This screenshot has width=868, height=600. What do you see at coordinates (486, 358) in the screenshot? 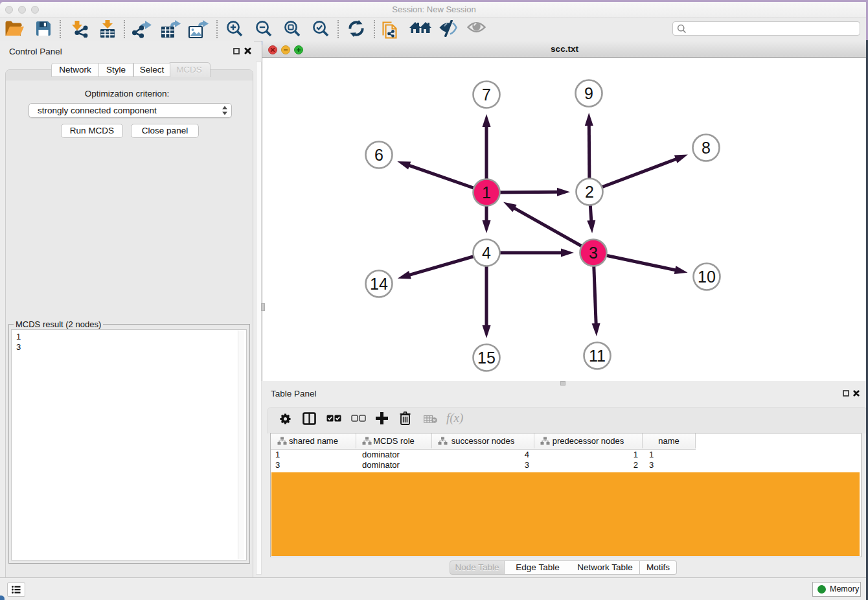
I see `svg-text: 15` at bounding box center [486, 358].